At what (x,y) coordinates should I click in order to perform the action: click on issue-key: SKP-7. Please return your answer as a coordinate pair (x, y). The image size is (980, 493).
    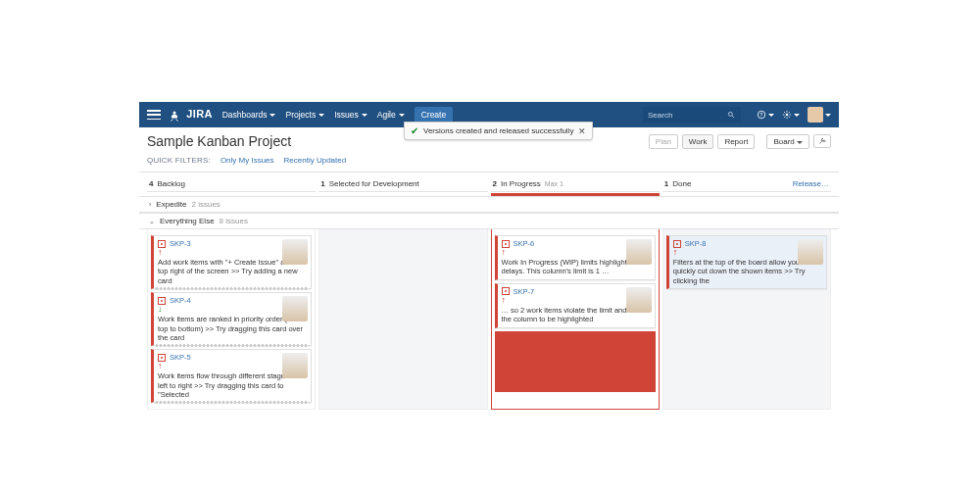
    Looking at the image, I should click on (524, 292).